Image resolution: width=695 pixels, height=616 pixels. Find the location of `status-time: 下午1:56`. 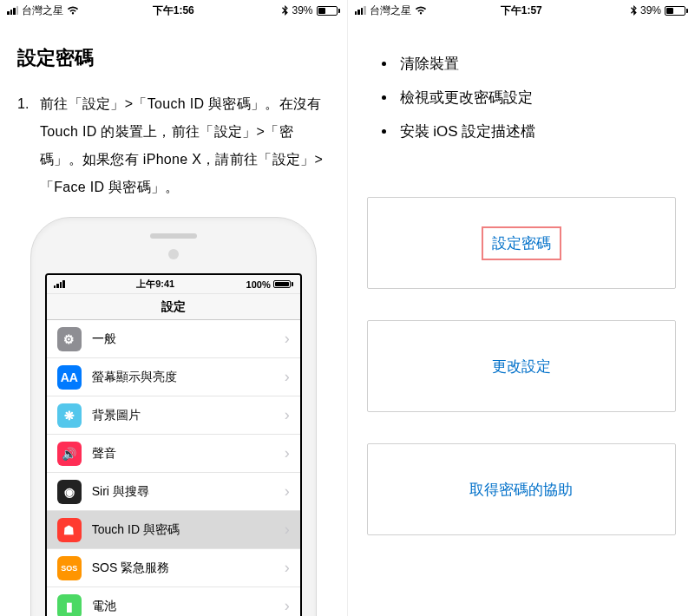

status-time: 下午1:56 is located at coordinates (174, 10).